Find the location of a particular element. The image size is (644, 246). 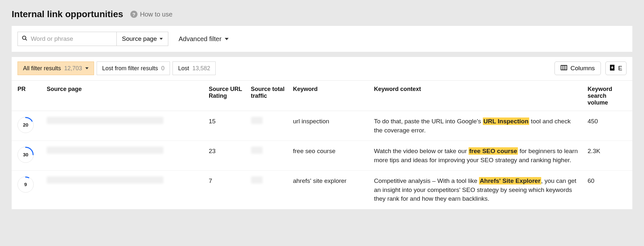

columns-button: Columns is located at coordinates (578, 68).